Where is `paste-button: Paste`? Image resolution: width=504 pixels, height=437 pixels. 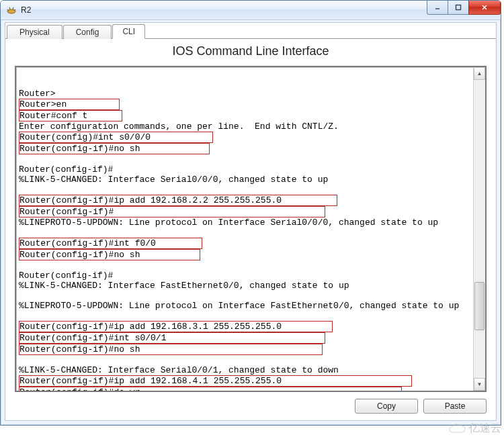
paste-button: Paste is located at coordinates (455, 406).